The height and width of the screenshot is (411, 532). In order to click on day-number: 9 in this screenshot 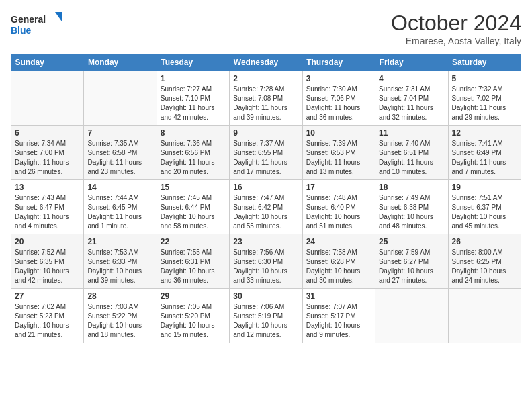, I will do `click(266, 133)`.